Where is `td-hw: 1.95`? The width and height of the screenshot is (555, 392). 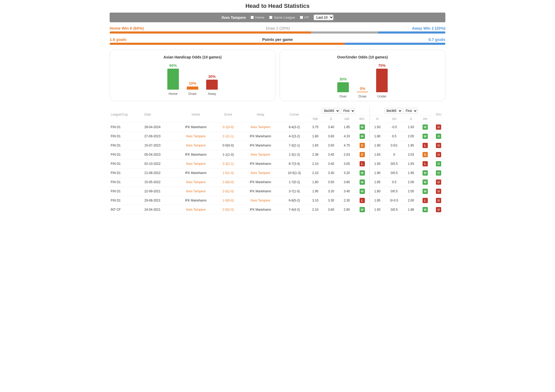 td-hw: 1.95 is located at coordinates (315, 191).